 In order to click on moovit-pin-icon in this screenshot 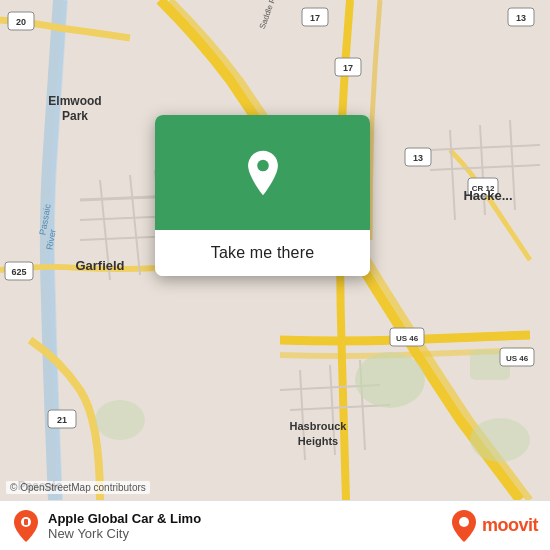, I will do `click(26, 526)`.